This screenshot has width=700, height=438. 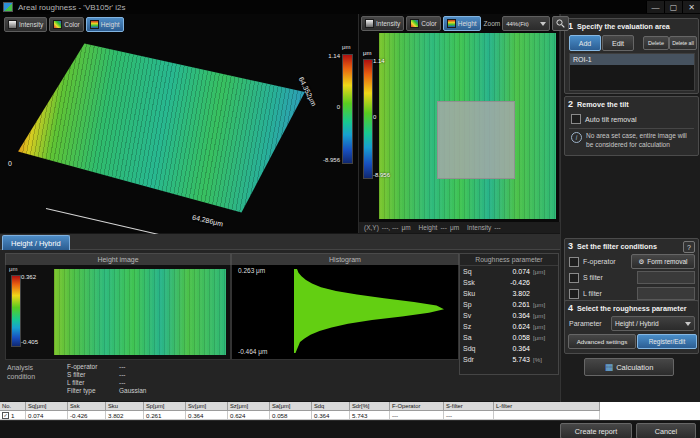 I want to click on table-header-cell: L-filter, so click(x=547, y=406).